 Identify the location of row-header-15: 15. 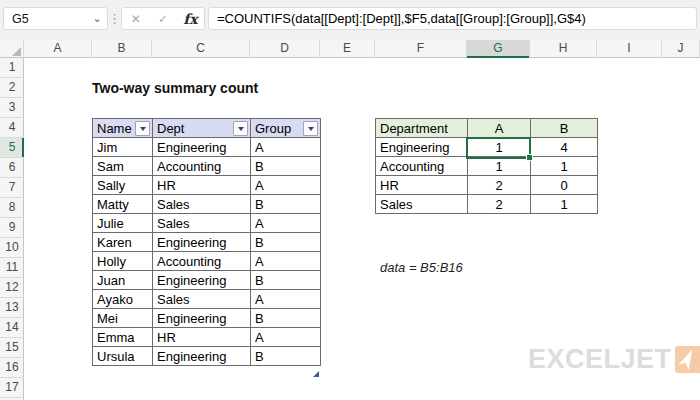
(12, 348).